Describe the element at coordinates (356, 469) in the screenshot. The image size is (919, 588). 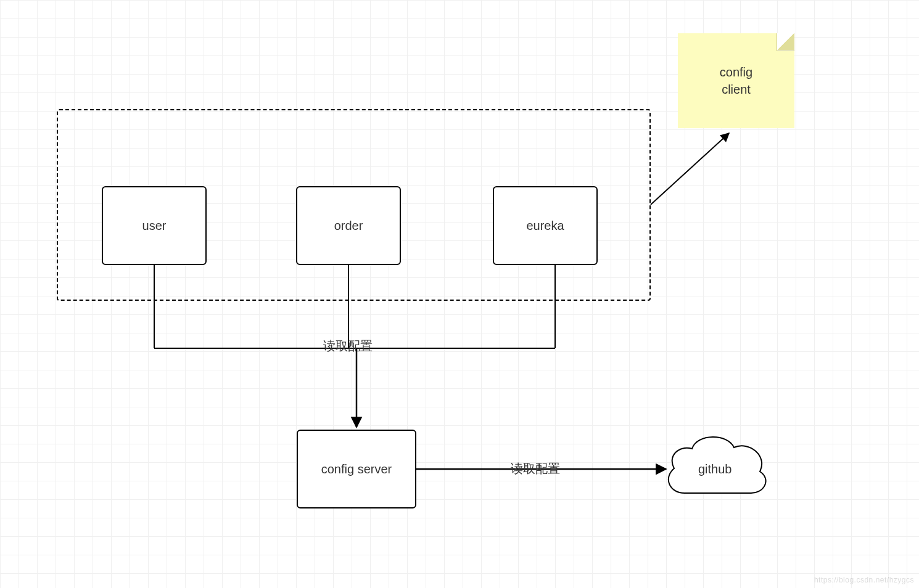
I see `node-config-server: config server` at that location.